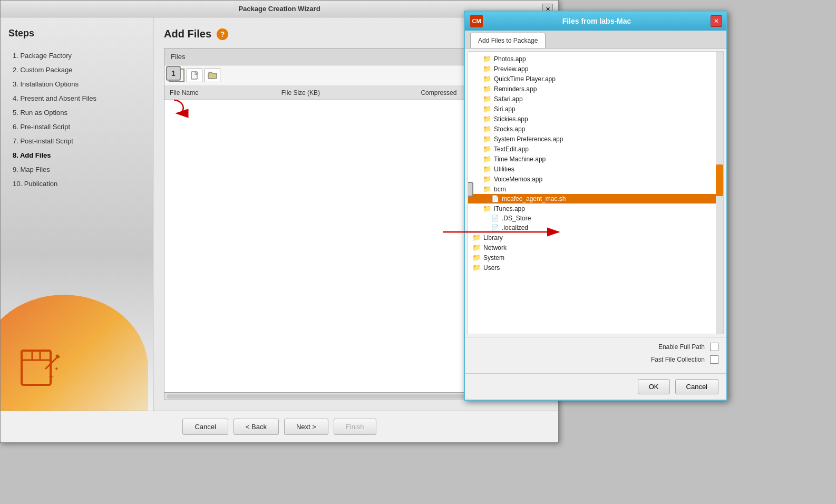 The height and width of the screenshot is (504, 836). What do you see at coordinates (77, 170) in the screenshot?
I see `sidebar-item-map-files: 9. Map Files` at bounding box center [77, 170].